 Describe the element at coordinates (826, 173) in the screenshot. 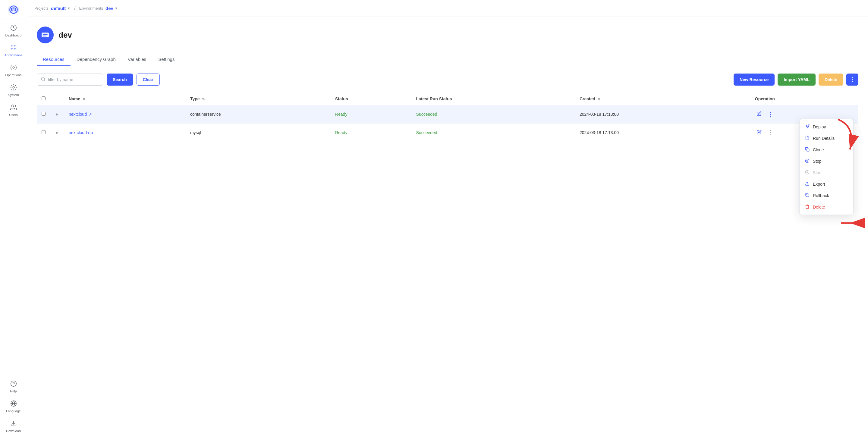

I see `dropdown-item-start: Start` at that location.